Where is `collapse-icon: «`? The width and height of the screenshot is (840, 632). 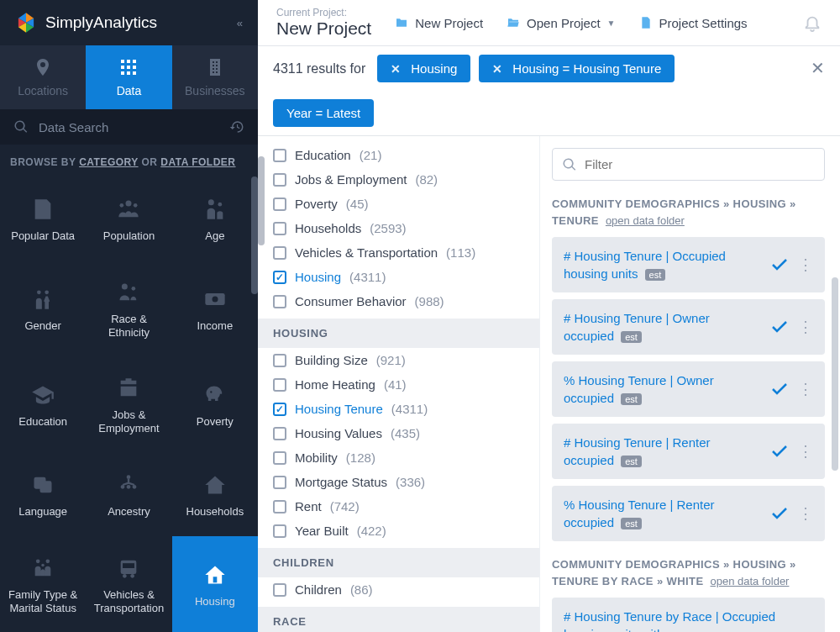
collapse-icon: « is located at coordinates (240, 24).